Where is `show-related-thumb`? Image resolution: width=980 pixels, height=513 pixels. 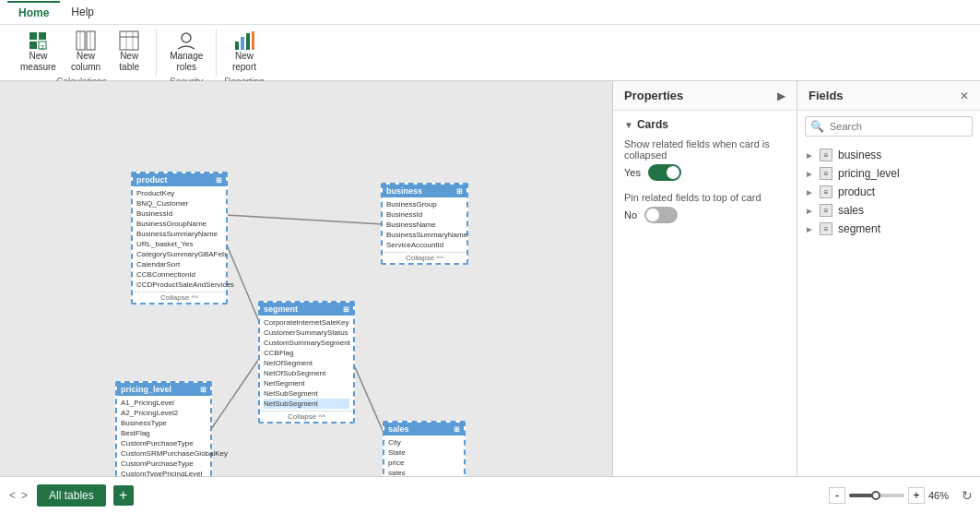
show-related-thumb is located at coordinates (673, 173).